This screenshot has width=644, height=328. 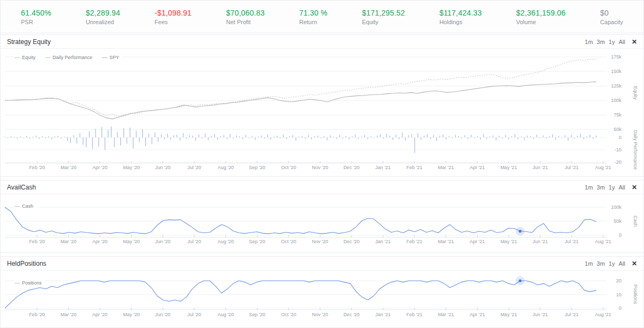 I want to click on equity-tick-label: 75k, so click(x=617, y=115).